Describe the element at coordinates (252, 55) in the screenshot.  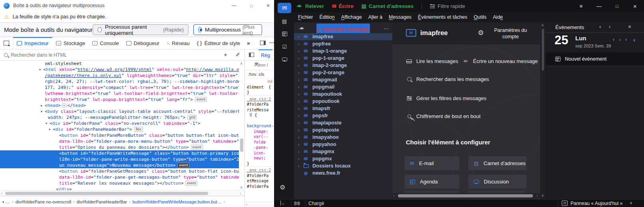
I see `sidebar-toggle-icon` at that location.